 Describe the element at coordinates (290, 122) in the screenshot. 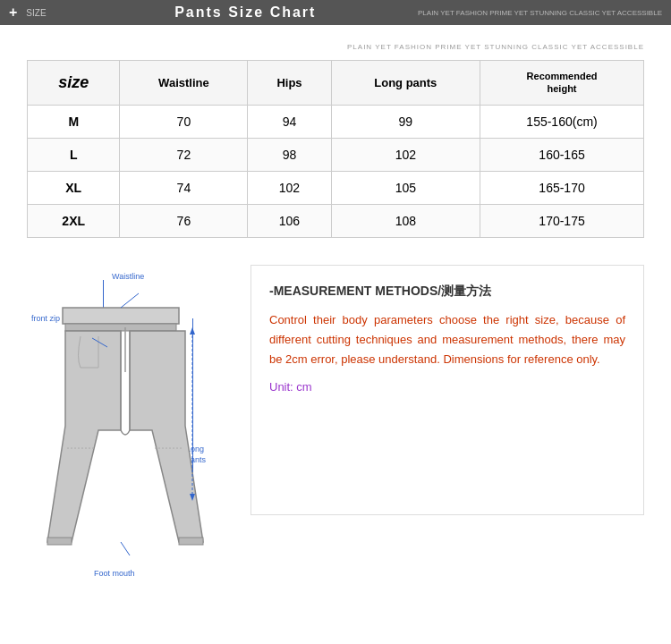

I see `cell-hips: 94` at that location.